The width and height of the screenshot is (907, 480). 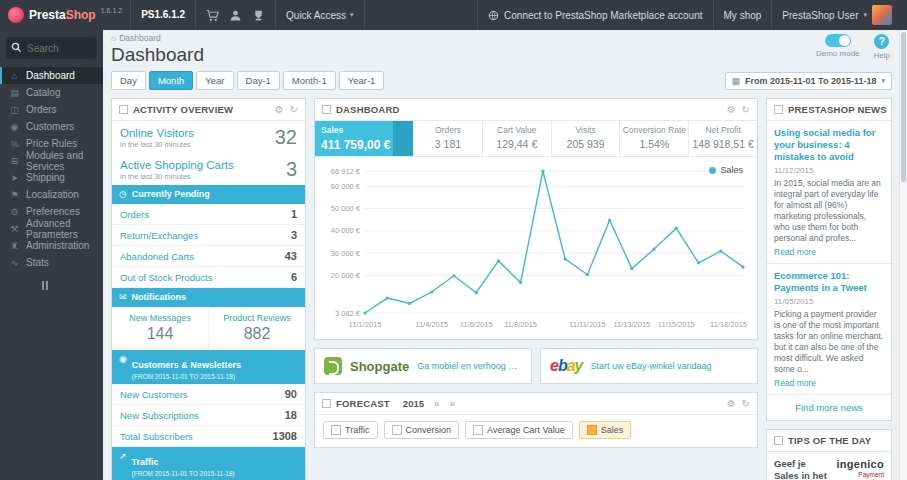 I want to click on orders-link: Orders, so click(x=134, y=214).